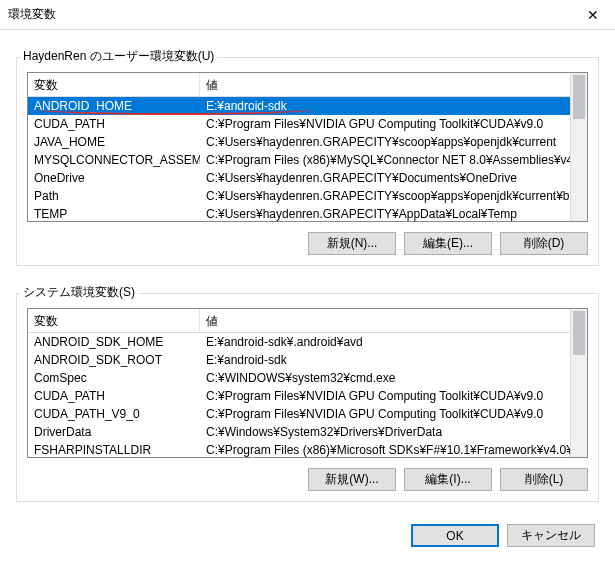 The width and height of the screenshot is (615, 581). Describe the element at coordinates (385, 178) in the screenshot. I see `var-value-cell: C:¥Users¥haydenren.GRAPECITY¥Documents¥O…` at that location.